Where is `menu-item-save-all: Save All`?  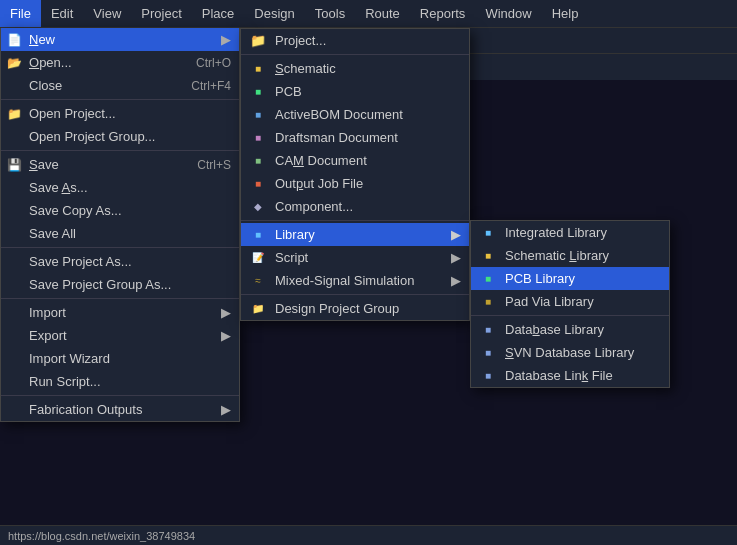 menu-item-save-all: Save All is located at coordinates (120, 234).